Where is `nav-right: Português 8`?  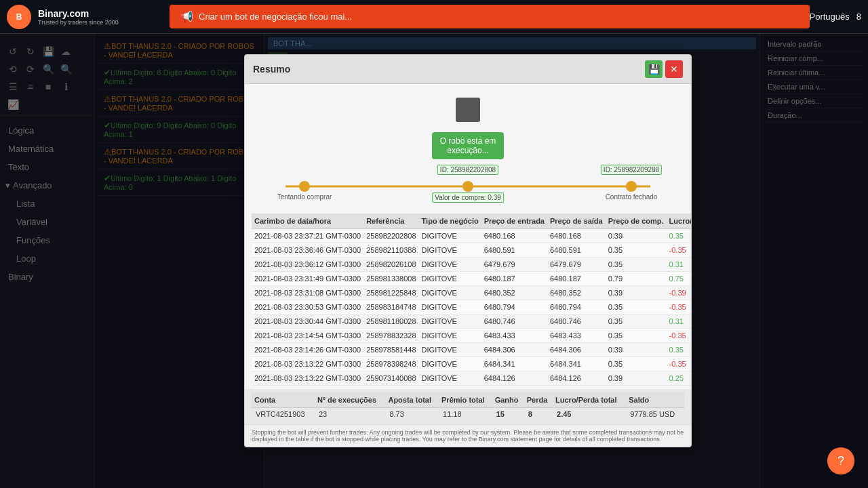 nav-right: Português 8 is located at coordinates (835, 16).